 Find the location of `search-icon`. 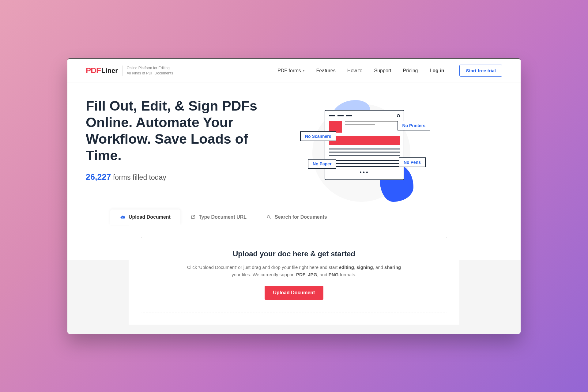

search-icon is located at coordinates (269, 217).